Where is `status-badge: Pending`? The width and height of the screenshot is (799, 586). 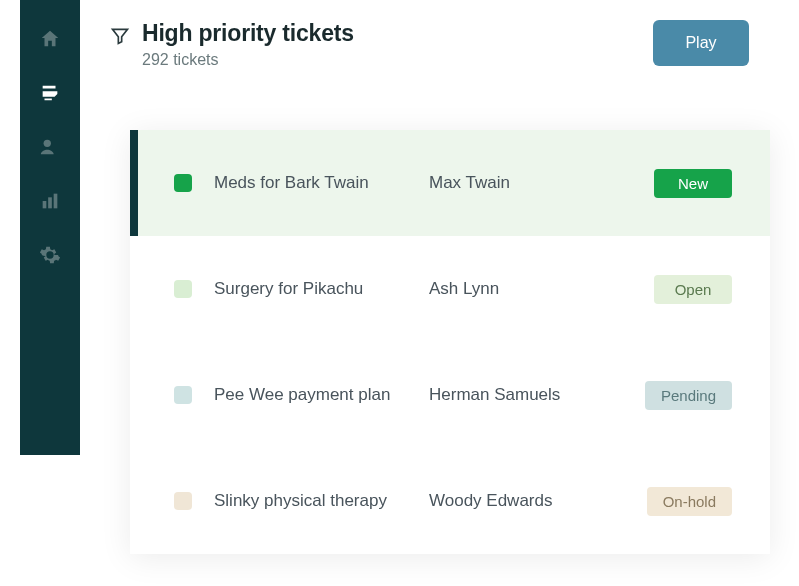 status-badge: Pending is located at coordinates (688, 396).